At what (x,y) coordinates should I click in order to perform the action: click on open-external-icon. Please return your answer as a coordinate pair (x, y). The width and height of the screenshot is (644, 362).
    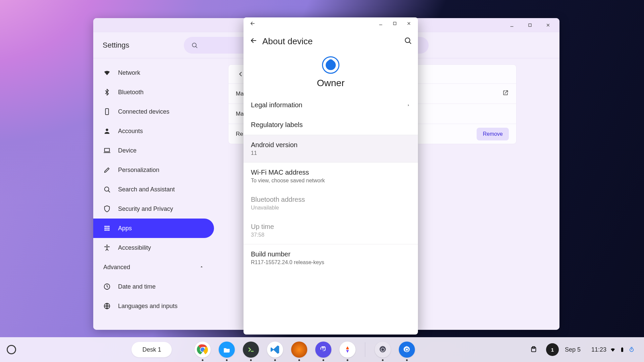
    Looking at the image, I should click on (505, 94).